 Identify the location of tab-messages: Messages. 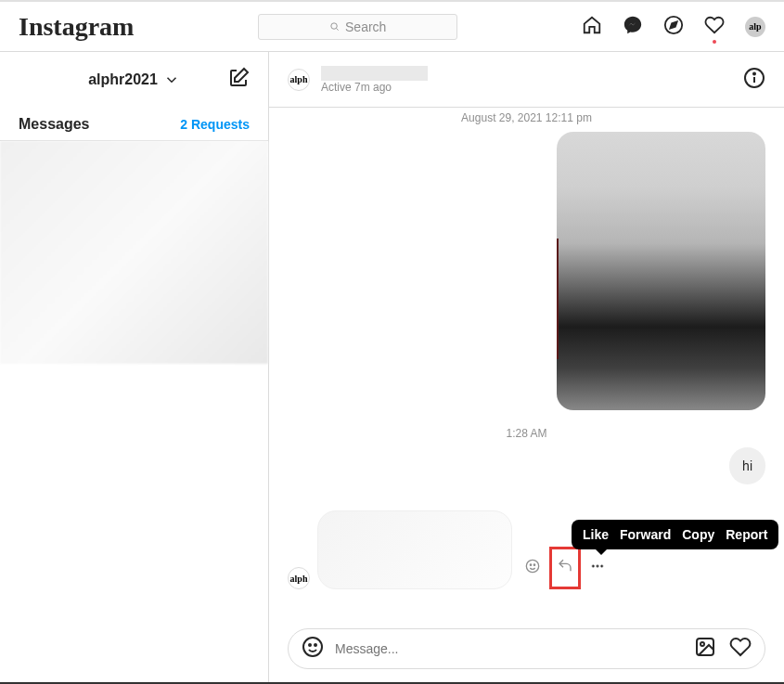
(54, 124).